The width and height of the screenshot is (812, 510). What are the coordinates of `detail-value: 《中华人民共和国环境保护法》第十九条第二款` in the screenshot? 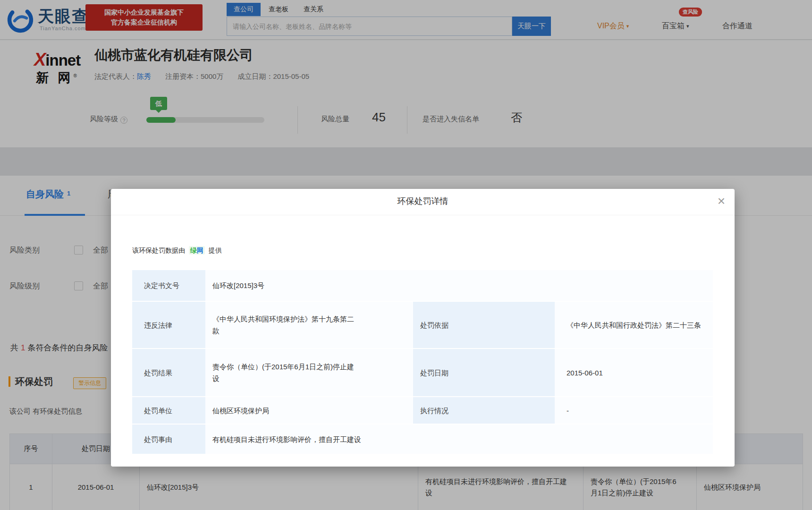 It's located at (309, 325).